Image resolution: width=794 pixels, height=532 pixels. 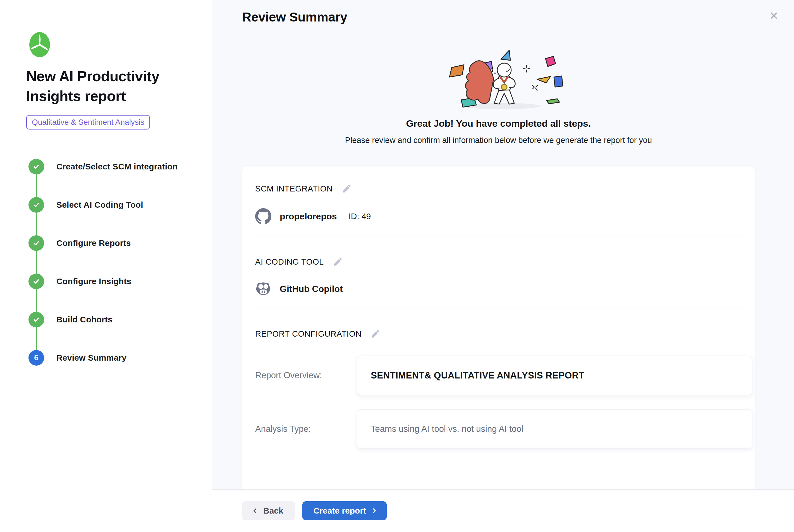 I want to click on step-label: Build Cohorts, so click(x=84, y=320).